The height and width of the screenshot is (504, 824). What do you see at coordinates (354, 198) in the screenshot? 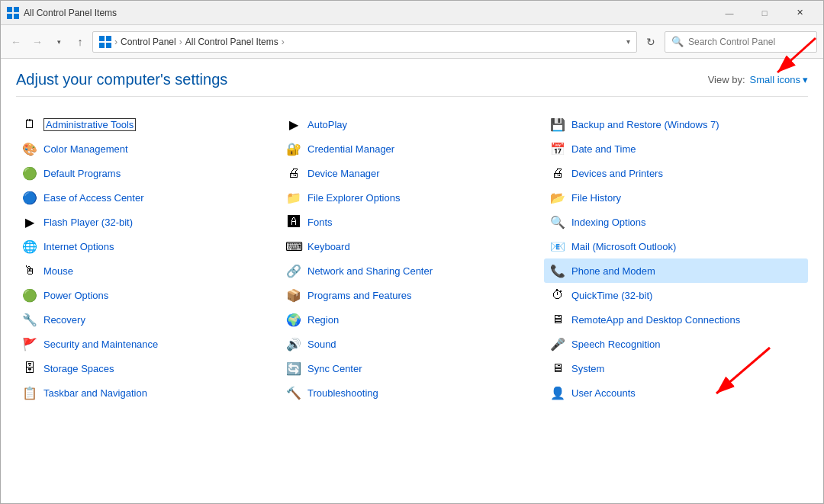
I see `file-explorer-options-label: File Explorer Options` at bounding box center [354, 198].